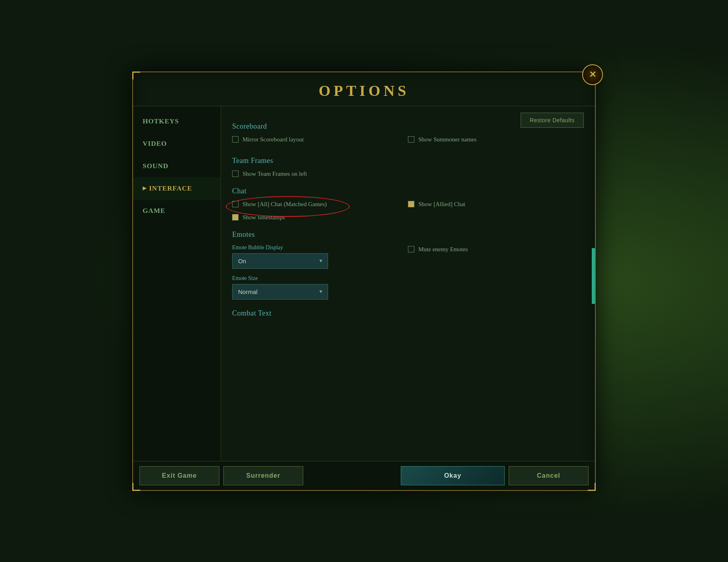  Describe the element at coordinates (496, 249) in the screenshot. I see `mute-enemy-emotes-row: Mute enemy Emotes` at that location.